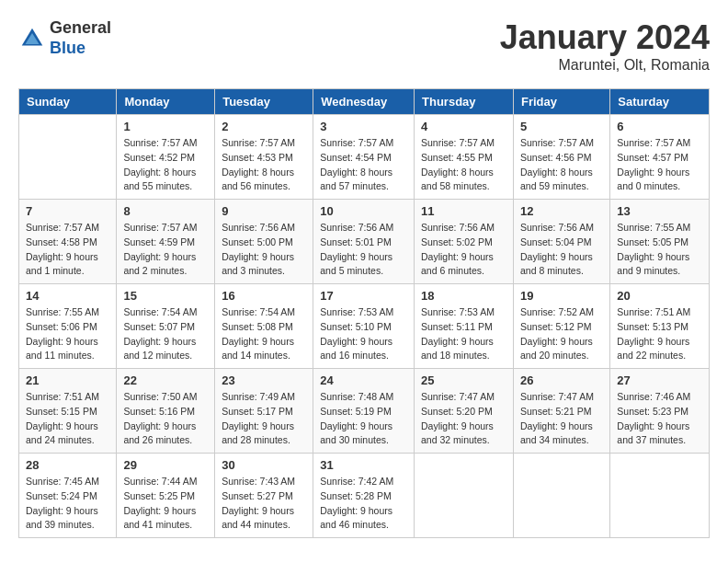  Describe the element at coordinates (364, 465) in the screenshot. I see `day-number: 31` at that location.